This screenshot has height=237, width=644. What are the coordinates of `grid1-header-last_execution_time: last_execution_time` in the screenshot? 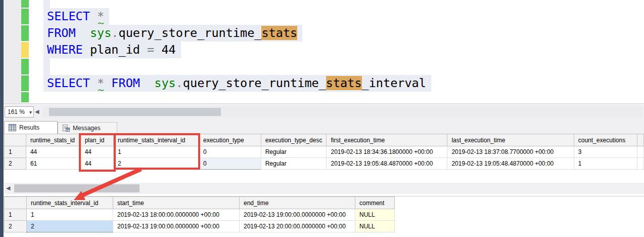 It's located at (511, 140).